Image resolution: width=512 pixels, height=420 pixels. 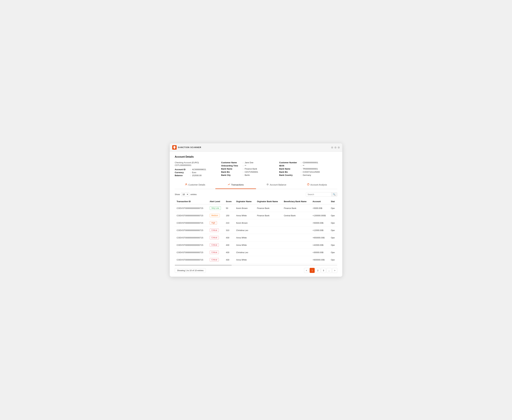 What do you see at coordinates (303, 166) in the screenshot?
I see `iban-value: **` at bounding box center [303, 166].